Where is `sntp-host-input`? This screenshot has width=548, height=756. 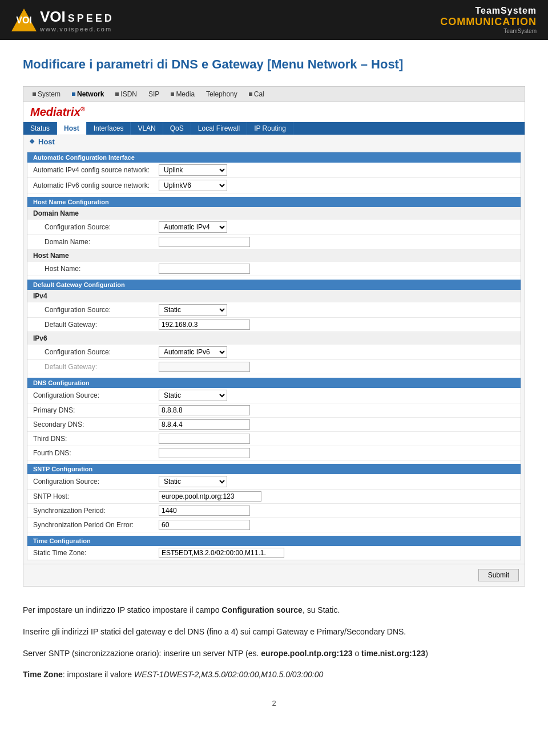 sntp-host-input is located at coordinates (210, 496).